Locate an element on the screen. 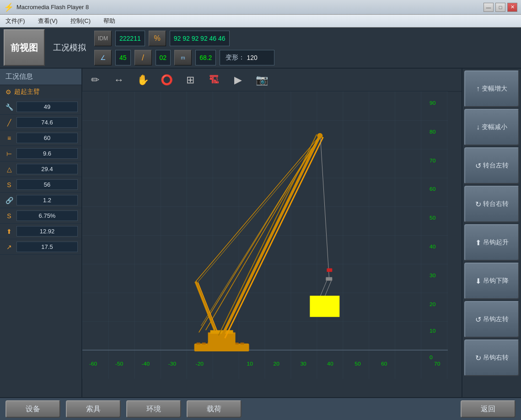 This screenshot has height=420, width=521. info-value-6: 1.2 is located at coordinates (47, 200).